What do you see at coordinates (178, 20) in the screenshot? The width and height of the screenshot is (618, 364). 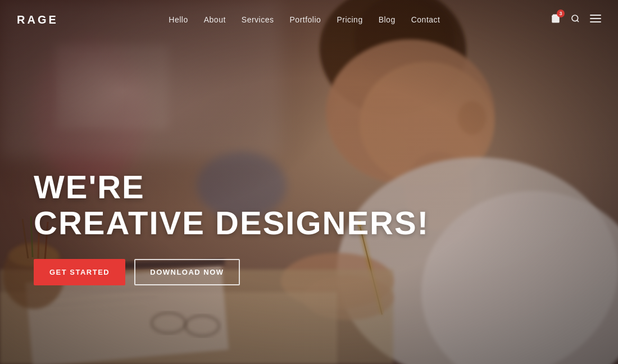 I see `nav-link-hello: Hello` at bounding box center [178, 20].